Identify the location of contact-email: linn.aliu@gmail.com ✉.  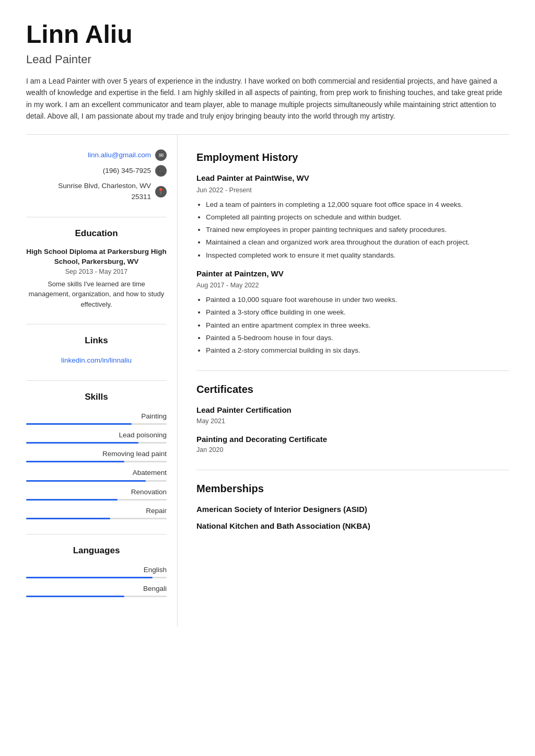
(96, 155).